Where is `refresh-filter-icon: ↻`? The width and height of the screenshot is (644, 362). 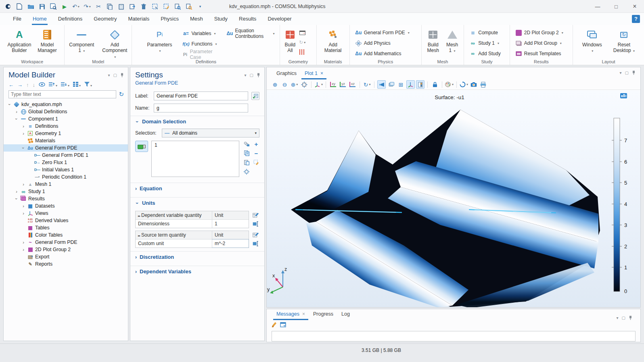
refresh-filter-icon: ↻ is located at coordinates (121, 94).